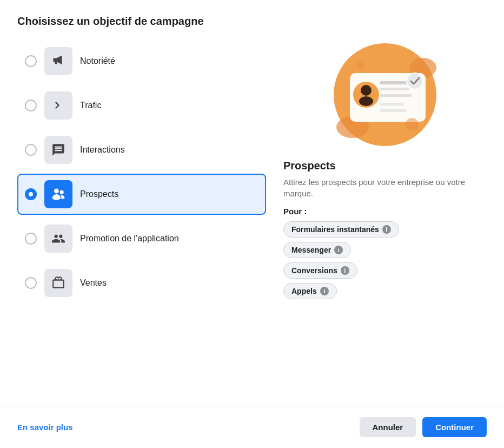  What do you see at coordinates (252, 22) in the screenshot?
I see `dialog-title: Choisissez un objectif de campagne` at bounding box center [252, 22].